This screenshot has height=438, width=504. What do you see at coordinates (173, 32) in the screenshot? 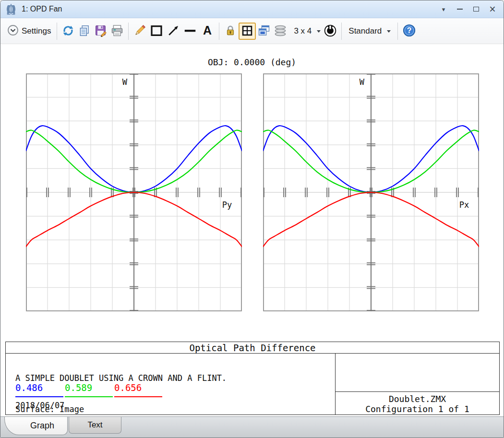
I see `arrow-icon` at bounding box center [173, 32].